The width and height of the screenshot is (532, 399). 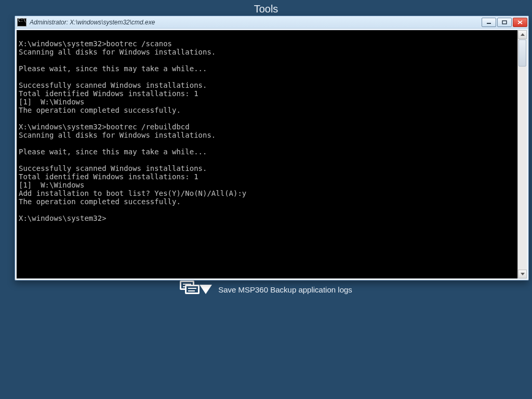 What do you see at coordinates (489, 22) in the screenshot?
I see `minimize-button` at bounding box center [489, 22].